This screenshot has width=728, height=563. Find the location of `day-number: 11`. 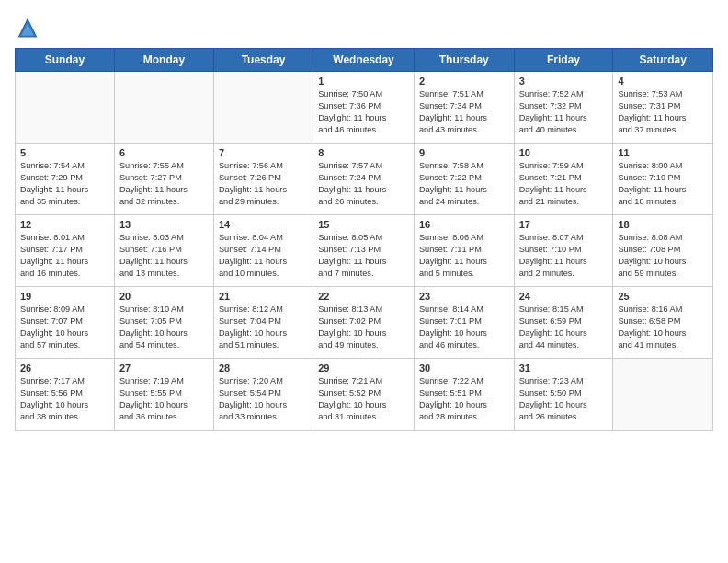

day-number: 11 is located at coordinates (663, 153).